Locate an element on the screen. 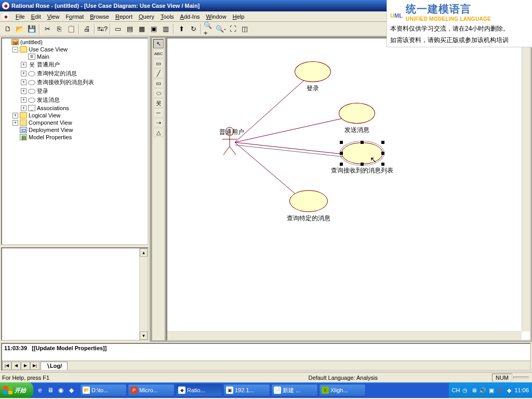  refresh-button: ↻ is located at coordinates (193, 29).